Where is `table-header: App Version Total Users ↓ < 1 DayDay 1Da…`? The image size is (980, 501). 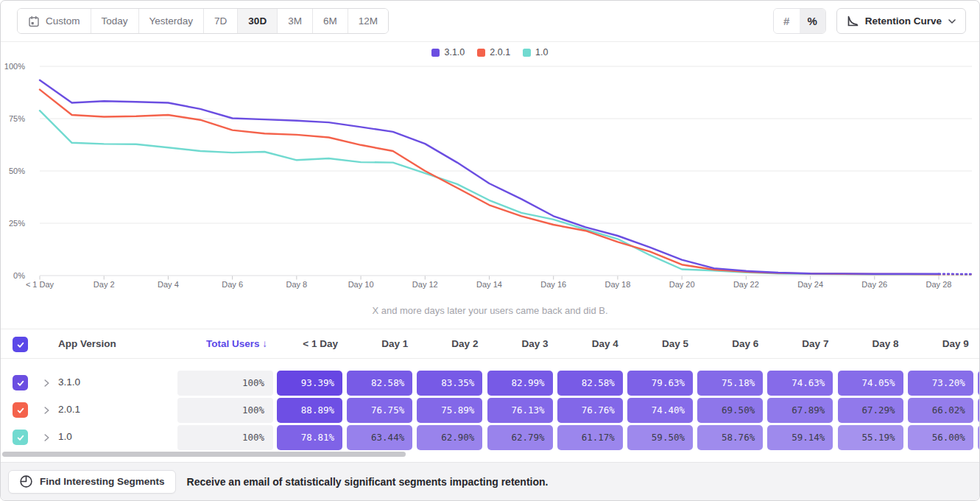
table-header: App Version Total Users ↓ < 1 DayDay 1Da… is located at coordinates (490, 344).